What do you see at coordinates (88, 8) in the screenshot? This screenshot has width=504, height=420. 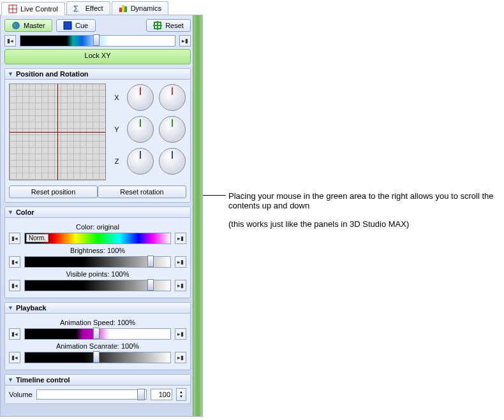 I see `tab-effect: Σ Effect` at bounding box center [88, 8].